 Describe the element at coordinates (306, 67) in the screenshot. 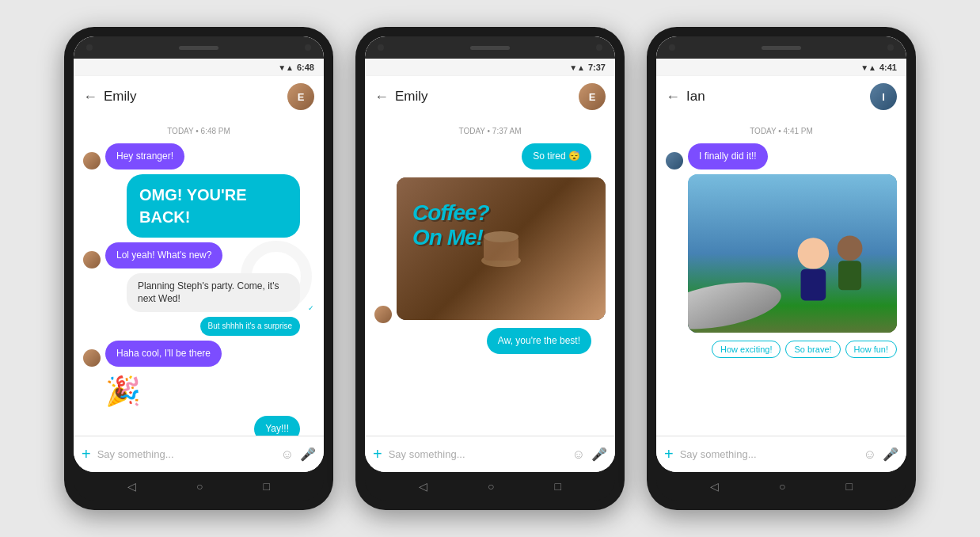

I see `phone1-time: 6:48` at that location.